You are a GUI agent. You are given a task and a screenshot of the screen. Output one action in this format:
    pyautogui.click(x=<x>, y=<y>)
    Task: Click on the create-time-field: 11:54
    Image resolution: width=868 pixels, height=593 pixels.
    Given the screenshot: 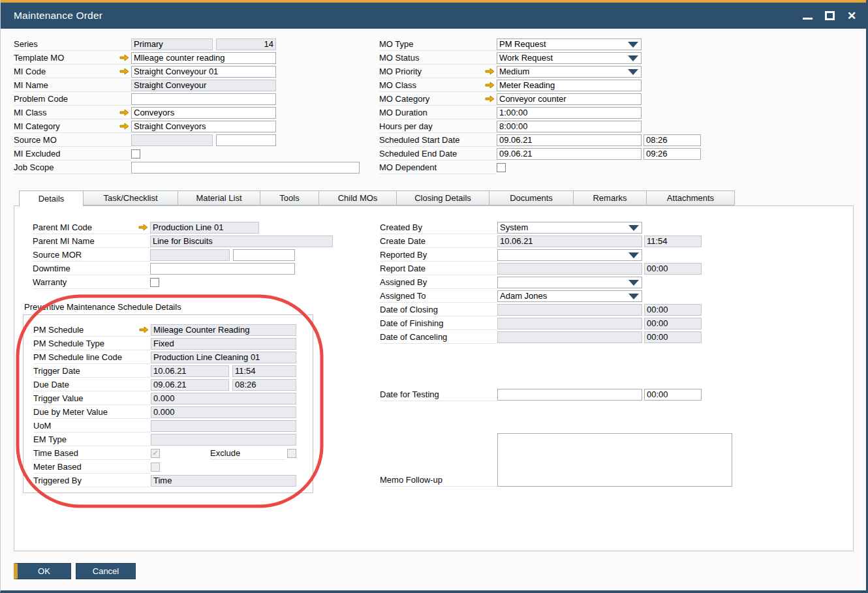 What is the action you would take?
    pyautogui.click(x=673, y=241)
    